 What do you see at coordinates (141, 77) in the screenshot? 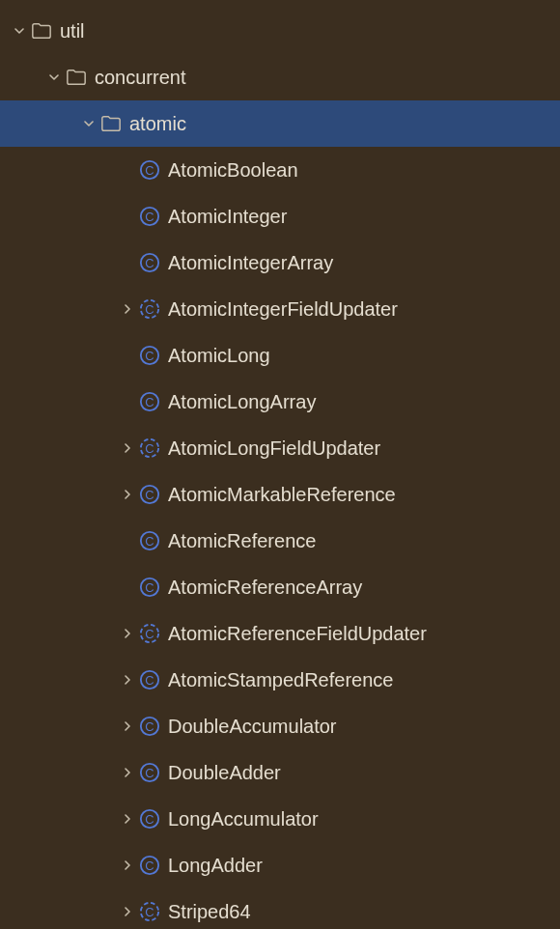
I see `tree-label: concurrent` at bounding box center [141, 77].